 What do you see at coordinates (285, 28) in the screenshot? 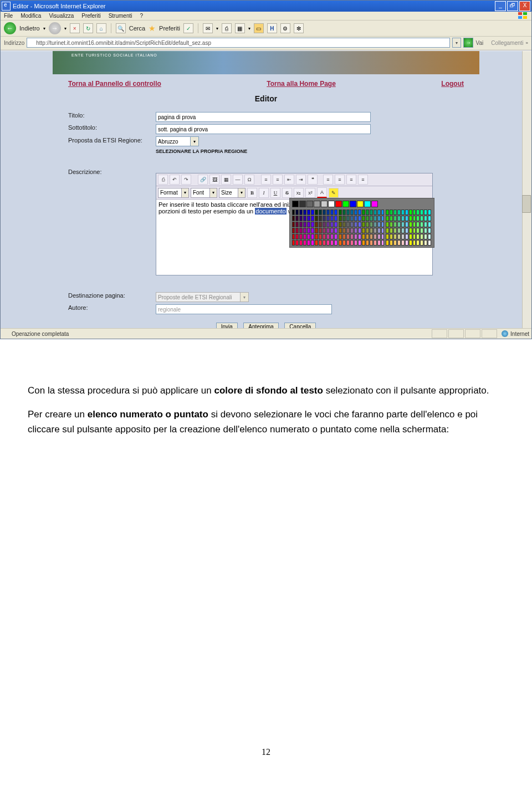
I see `tool-icon-1: ⚙` at bounding box center [285, 28].